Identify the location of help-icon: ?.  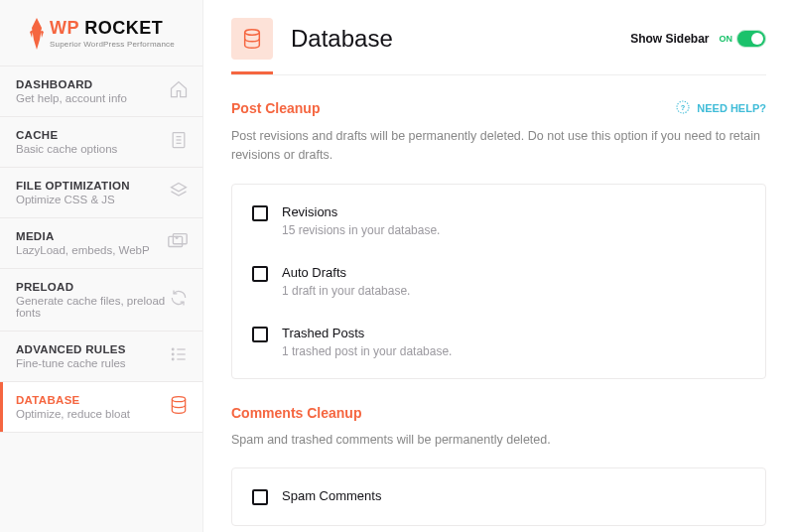
(683, 108).